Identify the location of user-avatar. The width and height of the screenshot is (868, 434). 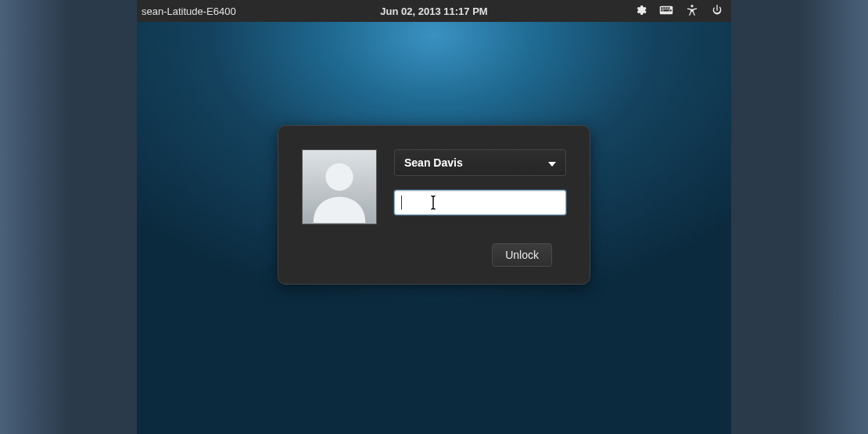
(339, 187).